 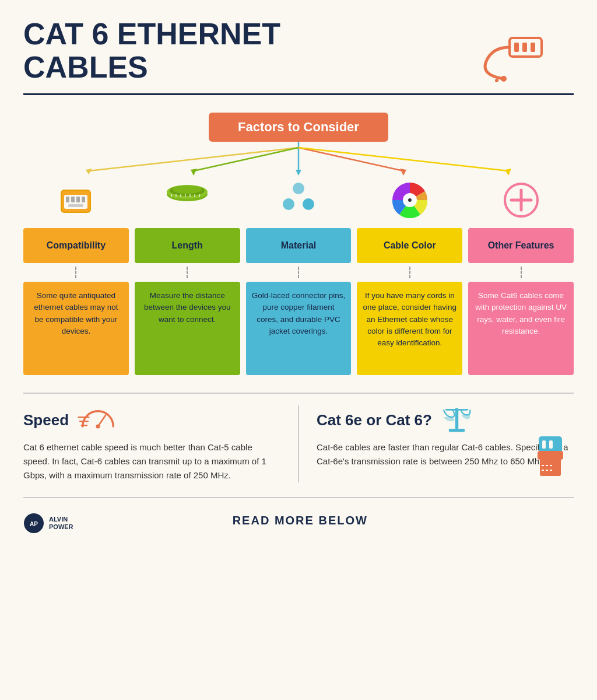 I want to click on material-desc: Gold-laced connector pins, pure copper f…, so click(x=298, y=328).